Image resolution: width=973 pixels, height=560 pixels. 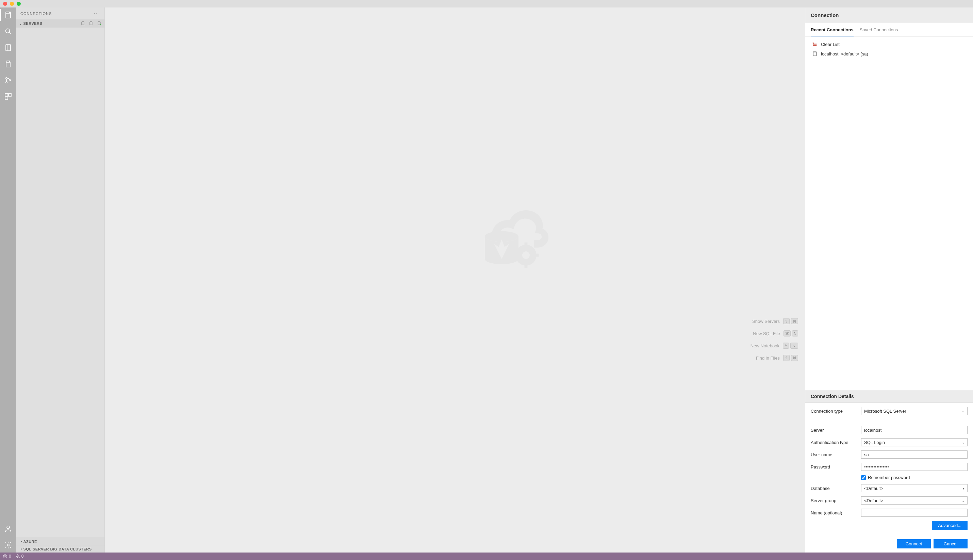 What do you see at coordinates (768, 358) in the screenshot?
I see `shortcut-label: Find in Files` at bounding box center [768, 358].